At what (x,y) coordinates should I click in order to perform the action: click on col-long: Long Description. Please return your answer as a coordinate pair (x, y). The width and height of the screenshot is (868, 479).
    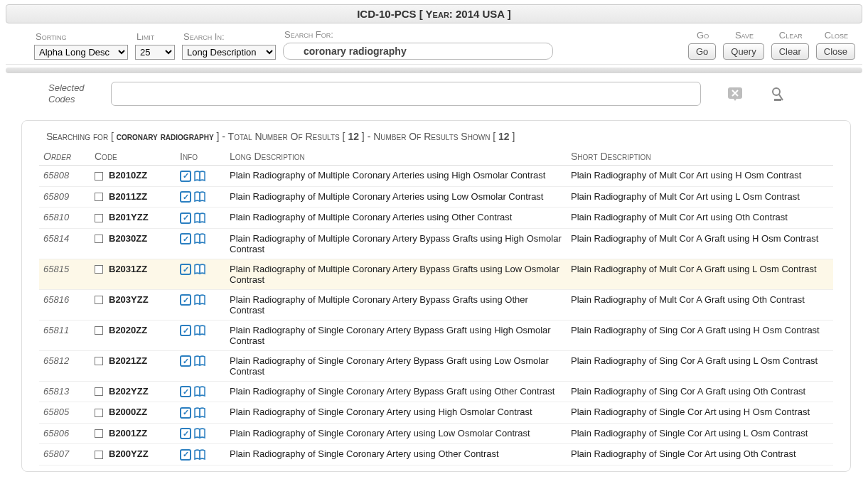
    Looking at the image, I should click on (396, 156).